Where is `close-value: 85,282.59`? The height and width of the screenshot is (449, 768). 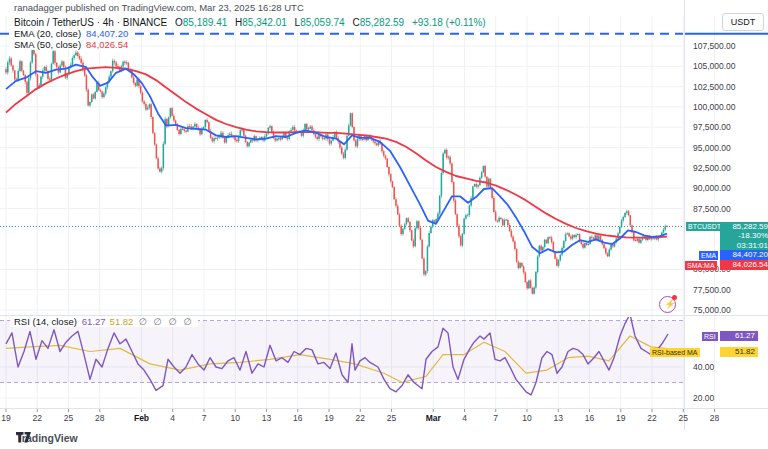 close-value: 85,282.59 is located at coordinates (382, 22).